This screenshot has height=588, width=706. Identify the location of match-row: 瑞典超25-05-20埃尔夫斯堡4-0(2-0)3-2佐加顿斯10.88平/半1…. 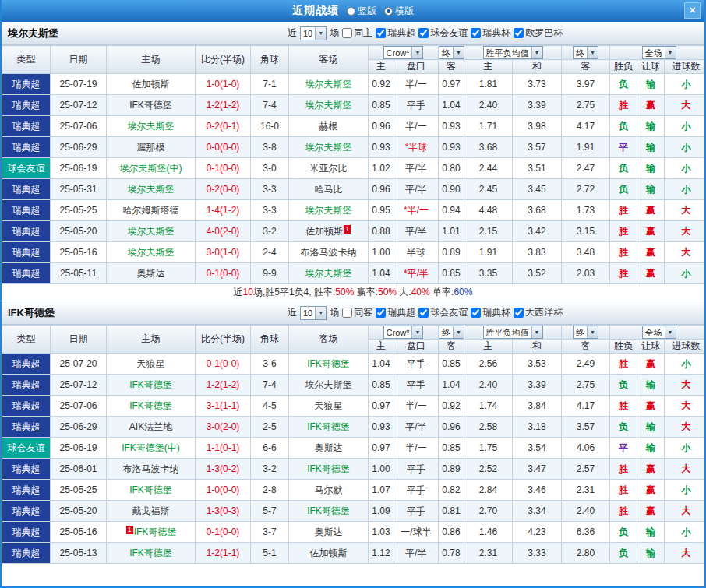
(354, 232).